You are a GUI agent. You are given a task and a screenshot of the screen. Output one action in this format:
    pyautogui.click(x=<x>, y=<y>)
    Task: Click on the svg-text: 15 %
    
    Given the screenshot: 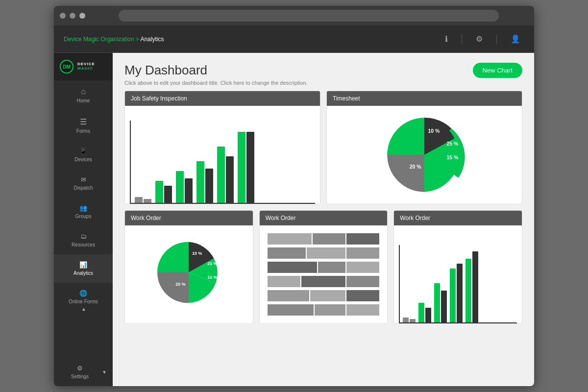 What is the action you would take?
    pyautogui.click(x=213, y=277)
    